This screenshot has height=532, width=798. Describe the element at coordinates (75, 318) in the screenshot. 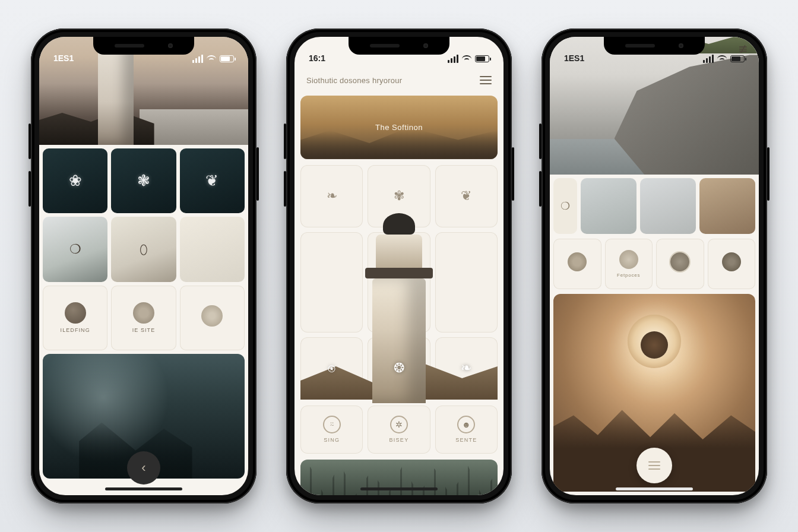

I see `category-tile-1: ILEDFING` at that location.